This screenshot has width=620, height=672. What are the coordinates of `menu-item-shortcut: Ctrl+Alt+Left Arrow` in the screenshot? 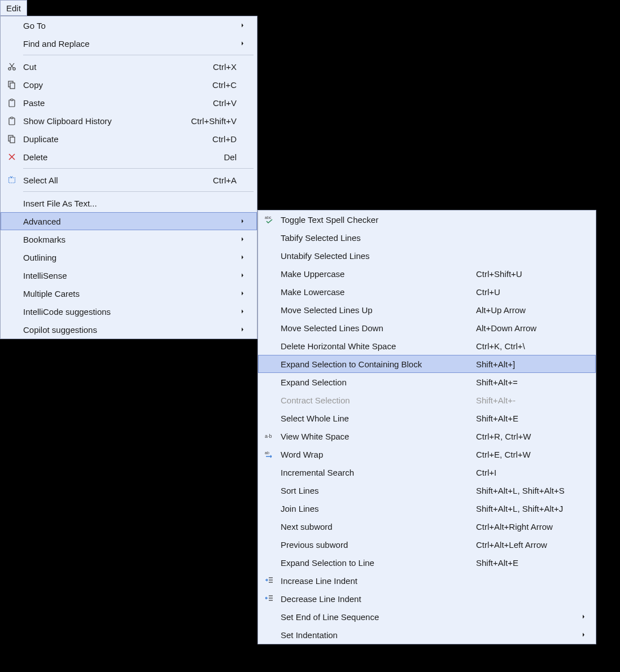 It's located at (527, 545).